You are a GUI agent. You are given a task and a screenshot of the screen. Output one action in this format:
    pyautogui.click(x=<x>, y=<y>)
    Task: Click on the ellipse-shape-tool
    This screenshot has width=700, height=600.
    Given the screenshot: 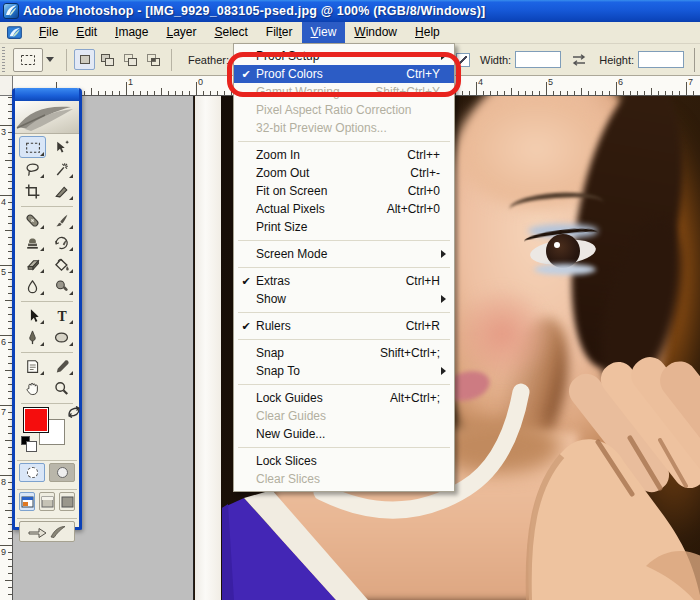 What is the action you would take?
    pyautogui.click(x=62, y=337)
    